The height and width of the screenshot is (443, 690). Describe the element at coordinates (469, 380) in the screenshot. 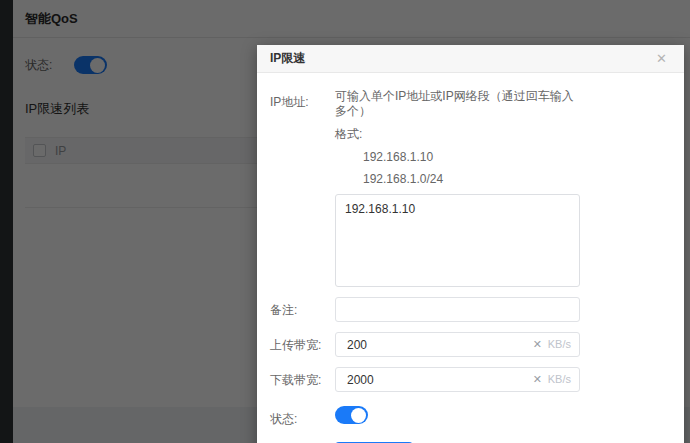

I see `download-bandwidth-row: 下载带宽: ✕ KB/s` at that location.